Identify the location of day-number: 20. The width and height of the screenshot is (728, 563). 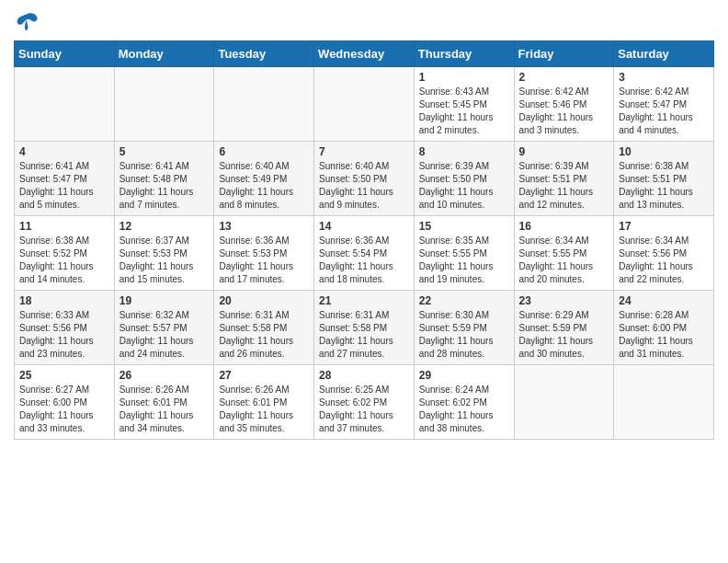
(264, 301).